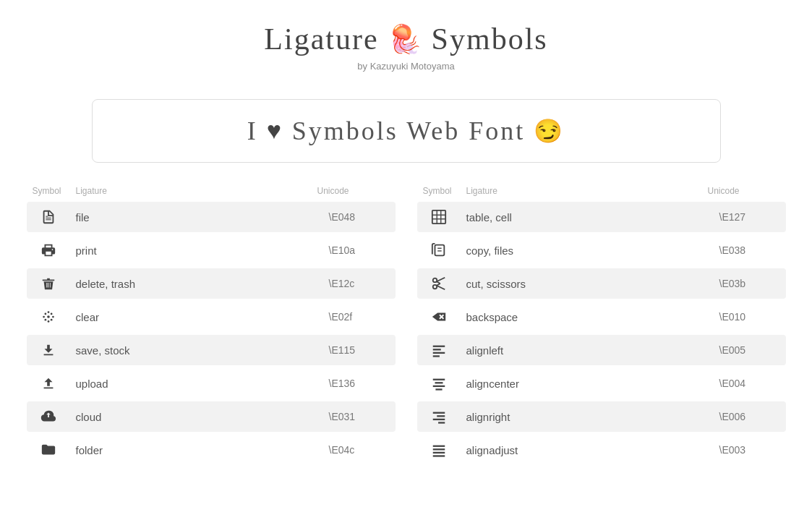  I want to click on jellyfish-icon: 🪼, so click(405, 39).